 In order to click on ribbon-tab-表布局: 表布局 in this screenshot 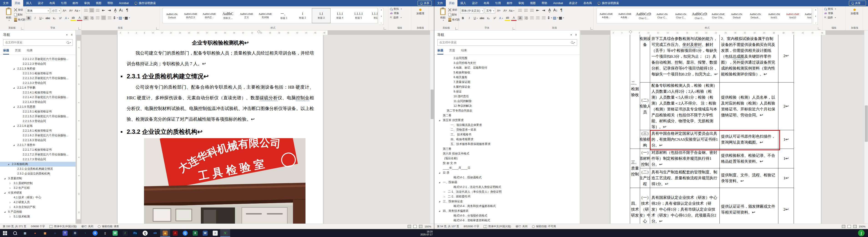, I will do `click(588, 3)`.